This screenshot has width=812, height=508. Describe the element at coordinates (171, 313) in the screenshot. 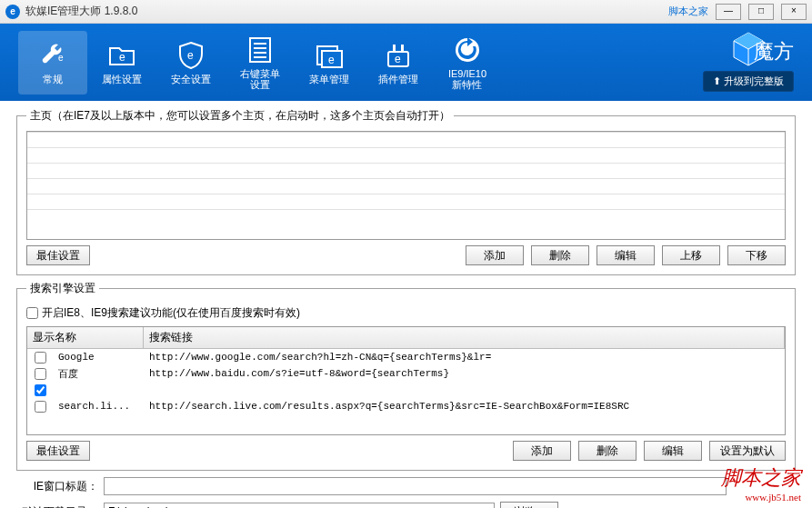

I see `suggest-label: 开启IE8、IE9搜索建议功能(仅在使用百度搜索时有效)` at that location.